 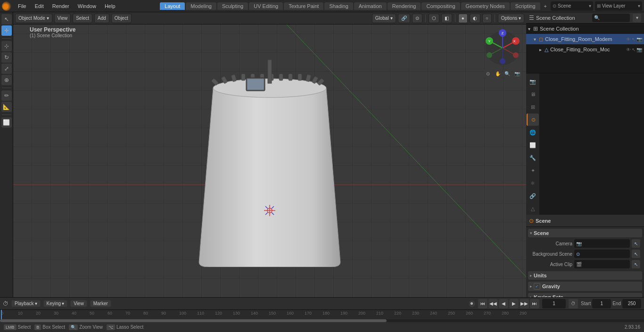 What do you see at coordinates (602, 243) in the screenshot?
I see `camera-value: 📷` at bounding box center [602, 243].